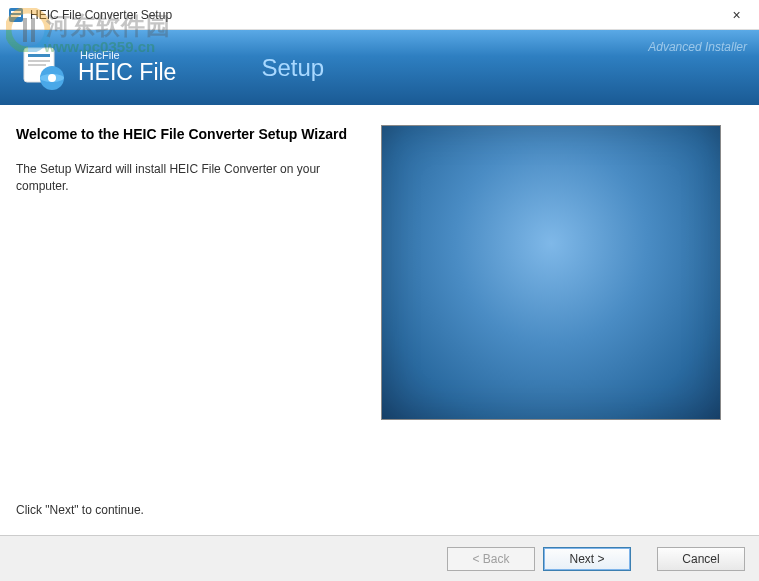  What do you see at coordinates (188, 178) in the screenshot?
I see `welcome-body: The Setup Wizard will install HEIC File …` at bounding box center [188, 178].